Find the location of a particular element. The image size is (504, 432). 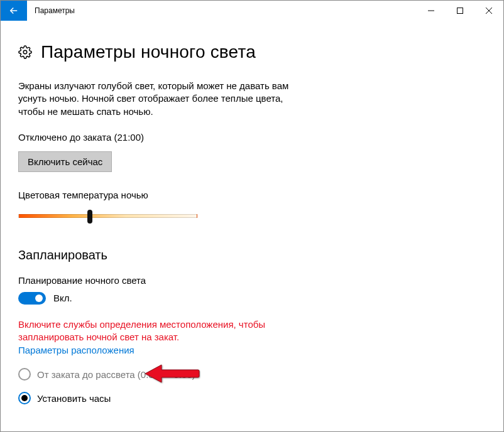

close-icon is located at coordinates (489, 11).